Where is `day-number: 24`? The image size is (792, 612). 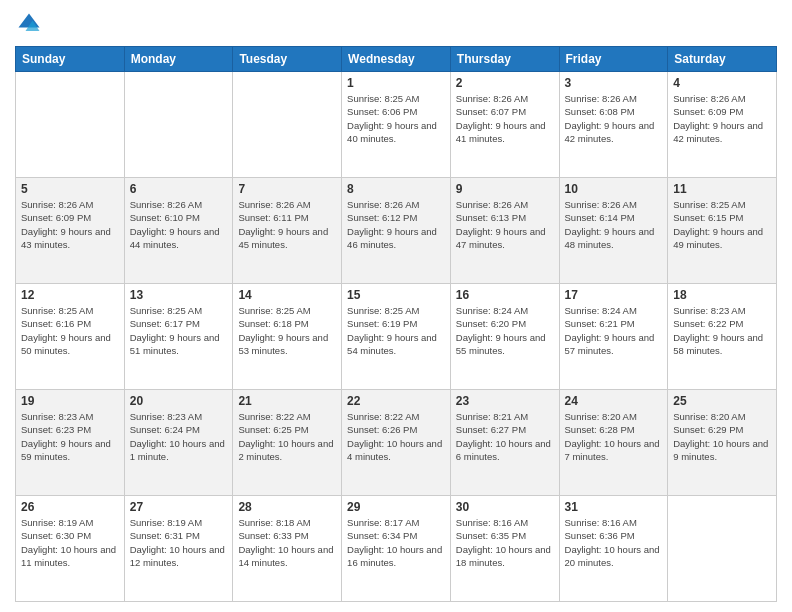 day-number: 24 is located at coordinates (614, 401).